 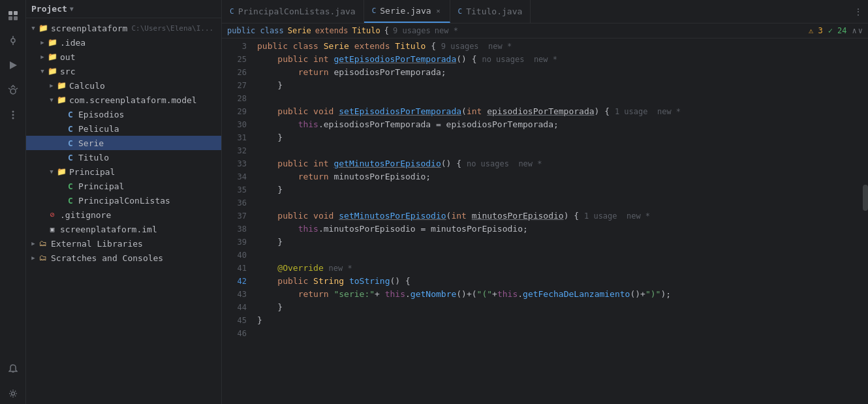 I want to click on nav-up-icon: ∧, so click(x=855, y=31).